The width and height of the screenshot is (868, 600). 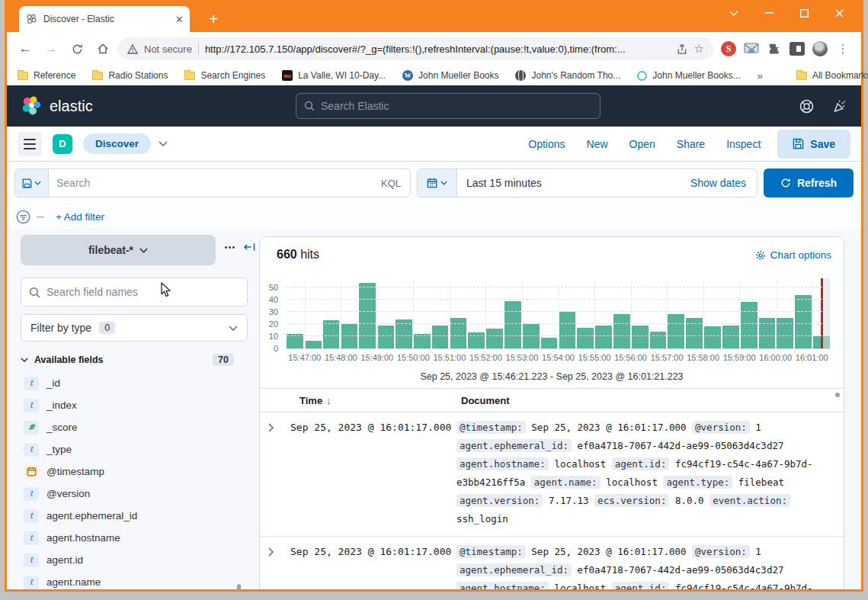 What do you see at coordinates (700, 49) in the screenshot?
I see `bookmark-star-icon: ☆` at bounding box center [700, 49].